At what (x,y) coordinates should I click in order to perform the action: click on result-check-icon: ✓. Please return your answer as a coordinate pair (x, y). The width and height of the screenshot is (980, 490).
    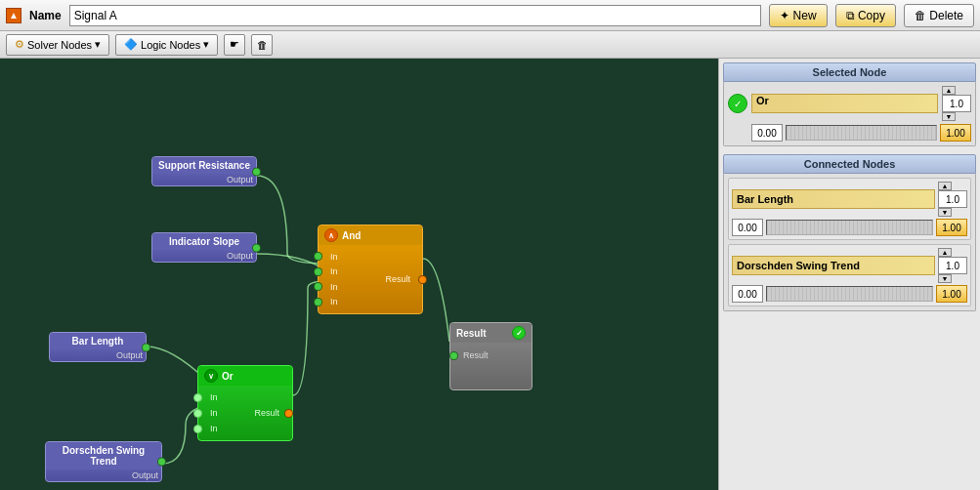
    Looking at the image, I should click on (519, 333).